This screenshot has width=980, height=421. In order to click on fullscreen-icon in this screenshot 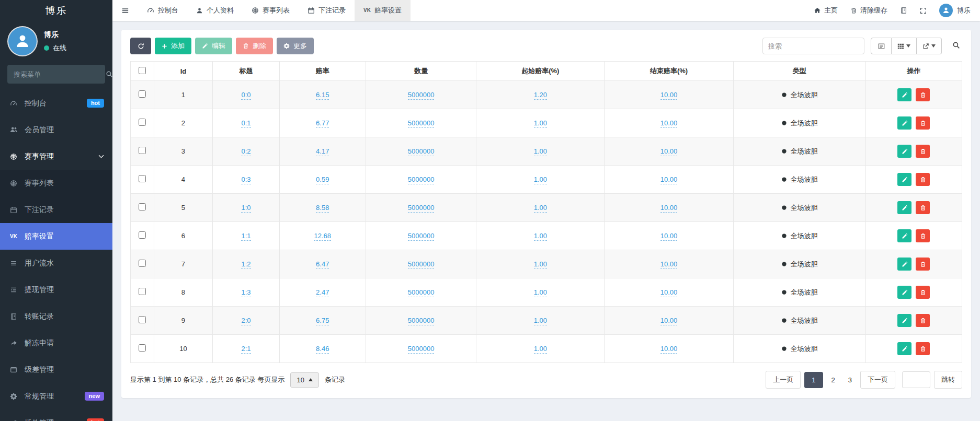, I will do `click(924, 10)`.